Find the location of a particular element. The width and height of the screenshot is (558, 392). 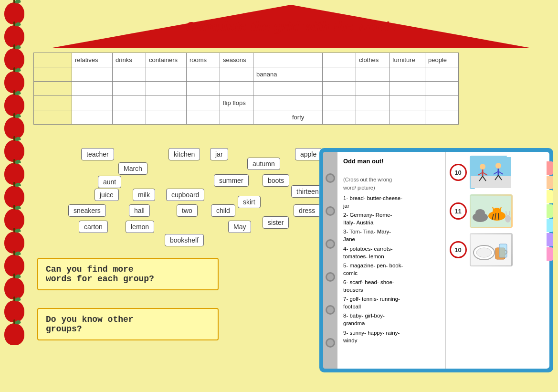

header-row: relatives drinks containers rooms season… is located at coordinates (246, 60).